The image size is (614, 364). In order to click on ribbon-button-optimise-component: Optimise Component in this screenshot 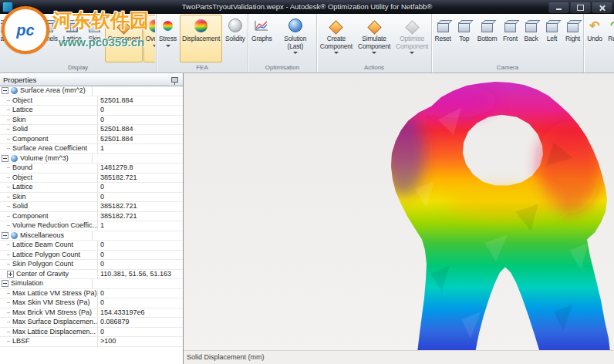, I will do `click(412, 39)`.